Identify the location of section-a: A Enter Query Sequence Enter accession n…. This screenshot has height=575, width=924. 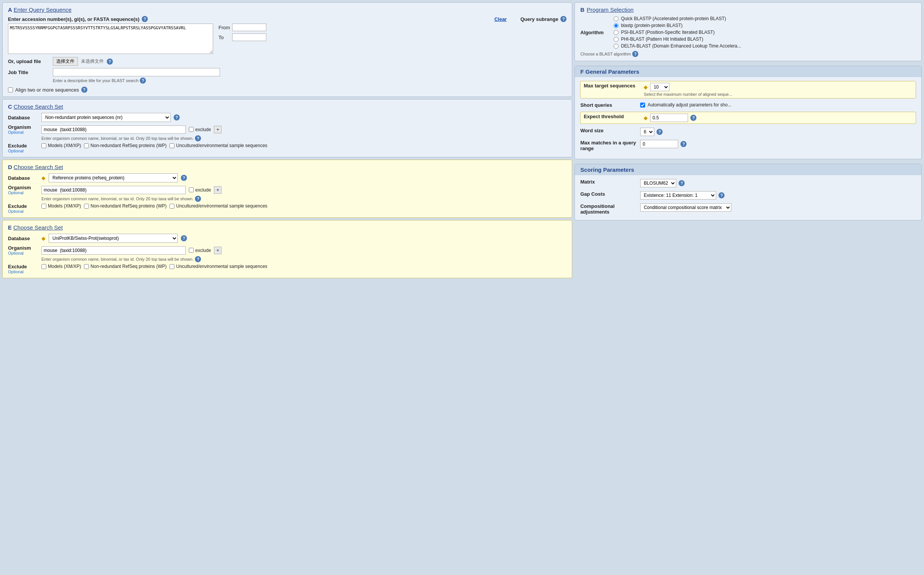
(287, 49).